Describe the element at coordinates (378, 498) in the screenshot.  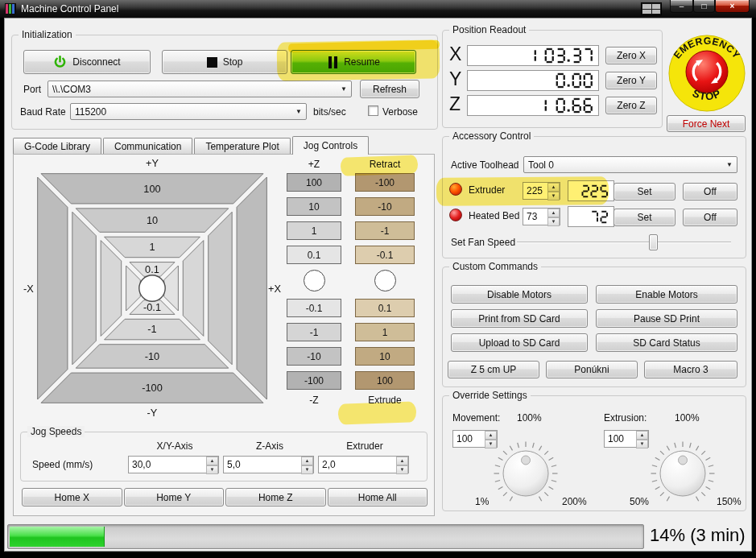
I see `home-all-button: Home All` at that location.